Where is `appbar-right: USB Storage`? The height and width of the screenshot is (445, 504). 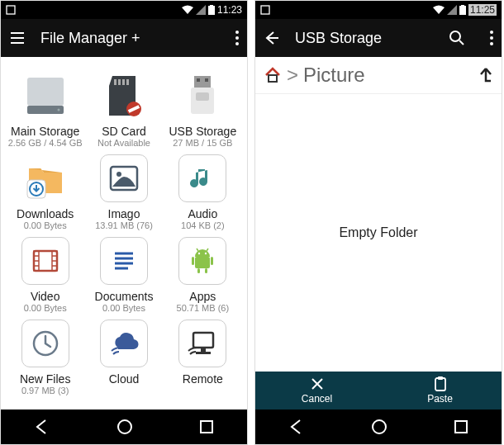
appbar-right: USB Storage is located at coordinates (378, 38).